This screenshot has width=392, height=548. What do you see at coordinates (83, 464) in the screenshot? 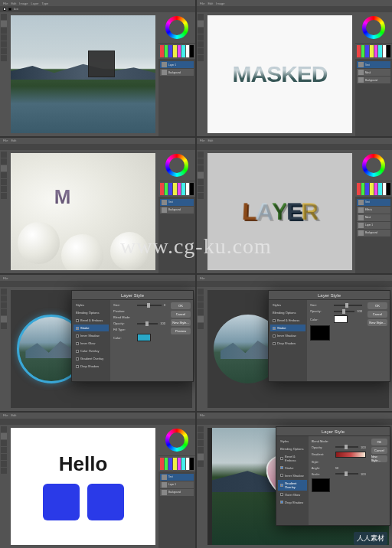
I see `hello-text-layer: Hello` at bounding box center [83, 464].